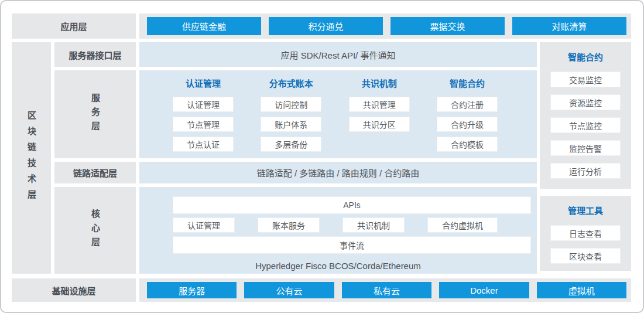  Describe the element at coordinates (467, 104) in the screenshot. I see `service-item: 合约注册` at that location.